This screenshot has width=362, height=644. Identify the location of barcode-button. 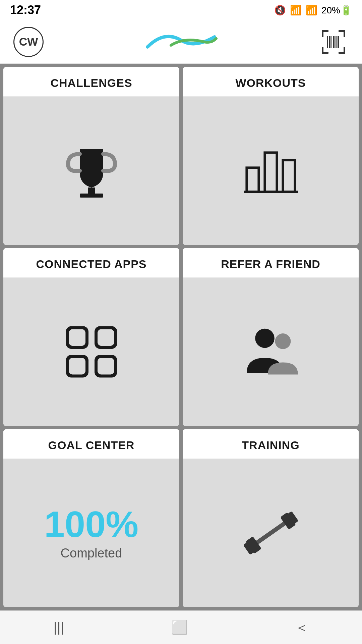
(334, 42).